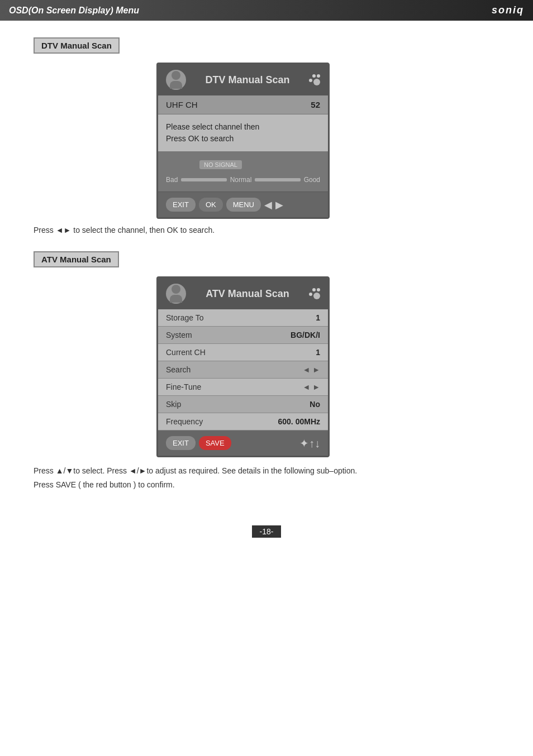 Image resolution: width=533 pixels, height=756 pixels. Describe the element at coordinates (176, 299) in the screenshot. I see `atv-person-body` at that location.